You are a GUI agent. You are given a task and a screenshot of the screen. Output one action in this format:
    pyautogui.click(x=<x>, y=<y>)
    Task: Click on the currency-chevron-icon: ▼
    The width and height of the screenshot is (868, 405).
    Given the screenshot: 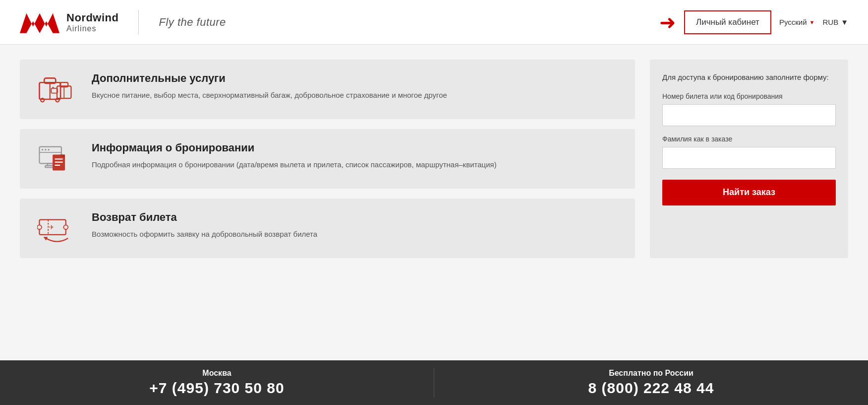 What is the action you would take?
    pyautogui.click(x=845, y=22)
    